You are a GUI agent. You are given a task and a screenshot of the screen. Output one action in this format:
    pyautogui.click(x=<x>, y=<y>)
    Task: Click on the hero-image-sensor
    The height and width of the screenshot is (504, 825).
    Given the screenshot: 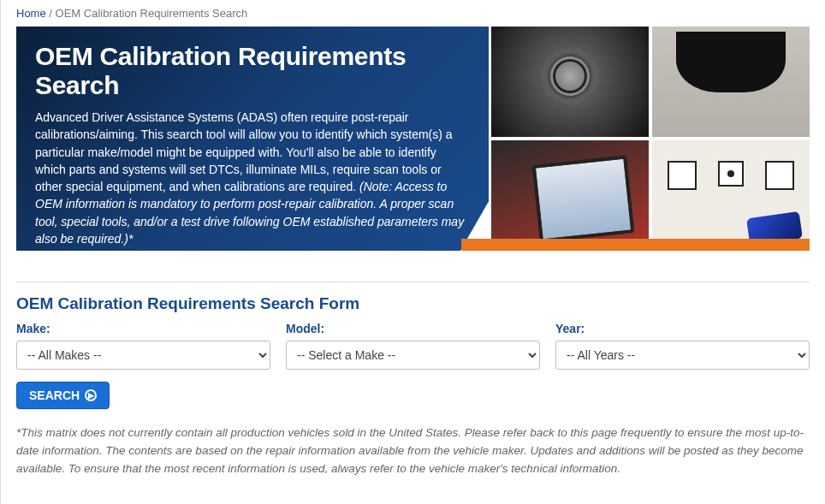 What is the action you would take?
    pyautogui.click(x=570, y=82)
    